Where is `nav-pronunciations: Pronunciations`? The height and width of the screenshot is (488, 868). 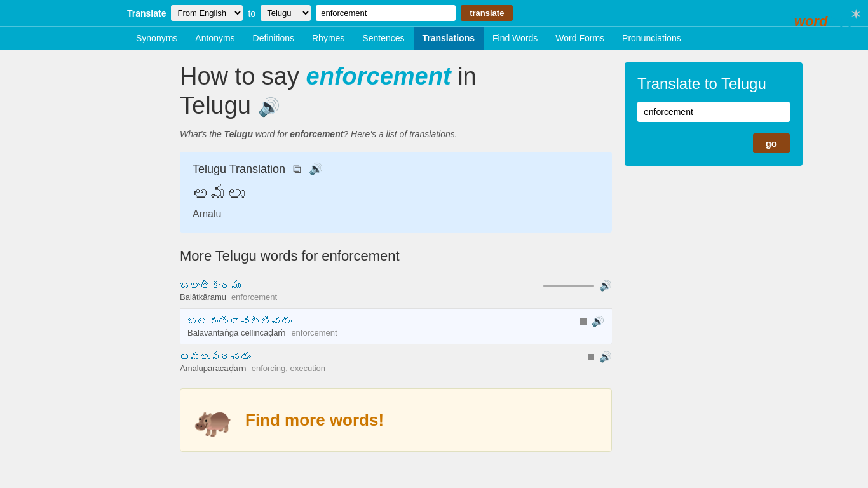 nav-pronunciations: Pronunciations is located at coordinates (652, 38).